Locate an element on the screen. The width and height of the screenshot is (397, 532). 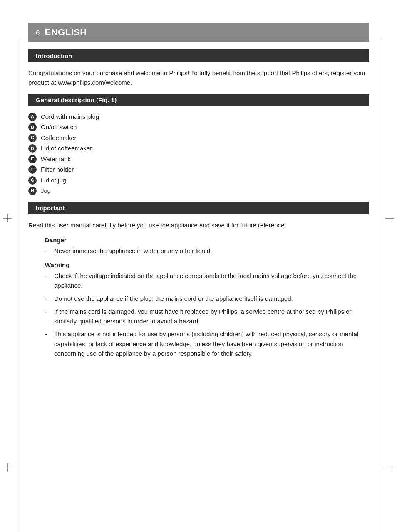
language-title: ENGLISH is located at coordinates (66, 32).